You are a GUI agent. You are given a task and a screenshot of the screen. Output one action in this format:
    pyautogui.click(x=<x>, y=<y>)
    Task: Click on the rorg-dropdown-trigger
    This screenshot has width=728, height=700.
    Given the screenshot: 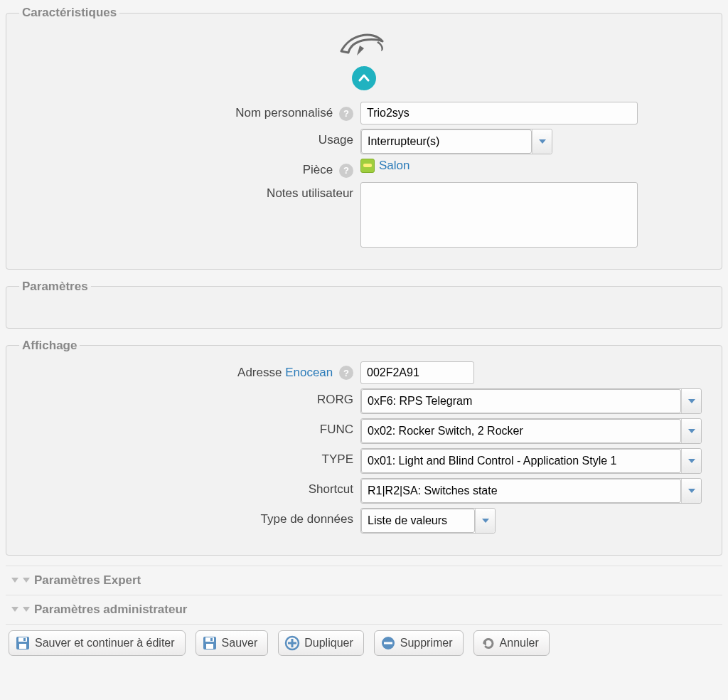 What is the action you would take?
    pyautogui.click(x=691, y=401)
    